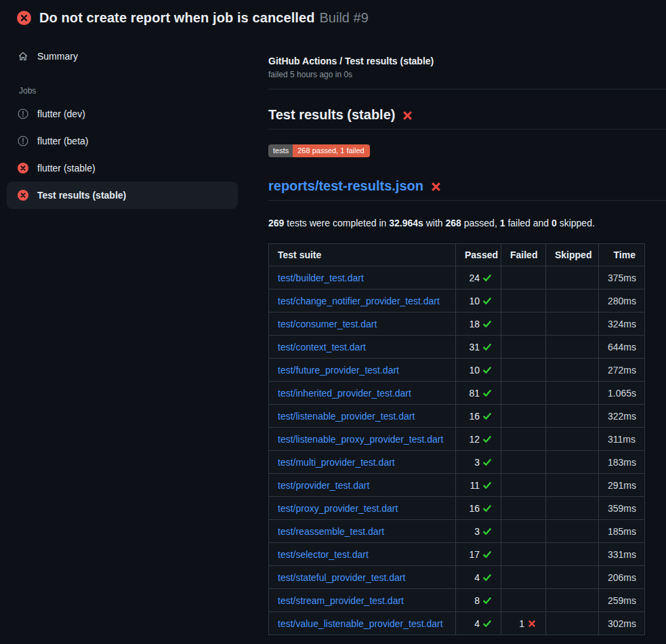 The image size is (666, 644). What do you see at coordinates (478, 578) in the screenshot?
I see `passed-cell: 4` at bounding box center [478, 578].